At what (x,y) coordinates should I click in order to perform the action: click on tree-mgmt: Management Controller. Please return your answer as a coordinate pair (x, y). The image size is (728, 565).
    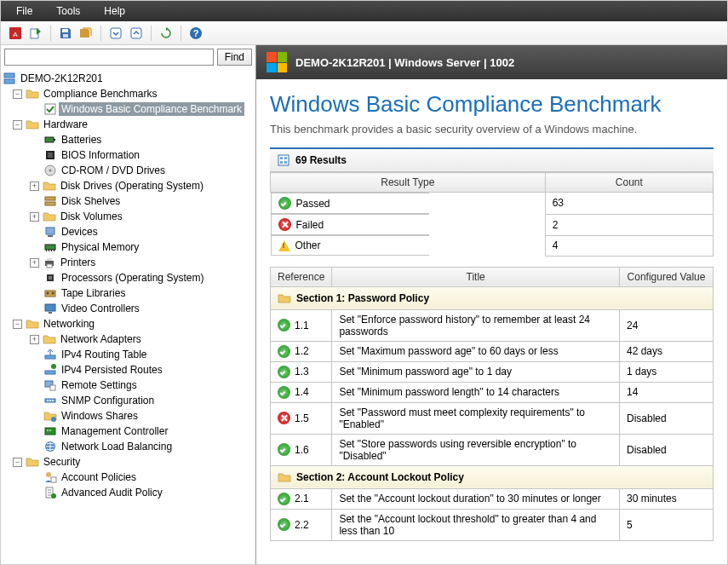
    Looking at the image, I should click on (129, 431).